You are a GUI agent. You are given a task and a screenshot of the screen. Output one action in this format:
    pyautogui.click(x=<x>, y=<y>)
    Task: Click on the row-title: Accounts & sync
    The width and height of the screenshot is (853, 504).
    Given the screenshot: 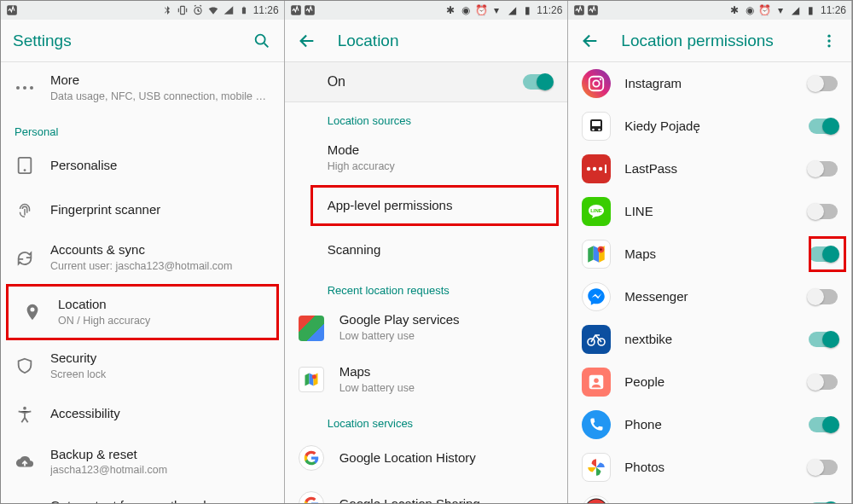 What is the action you would take?
    pyautogui.click(x=160, y=251)
    